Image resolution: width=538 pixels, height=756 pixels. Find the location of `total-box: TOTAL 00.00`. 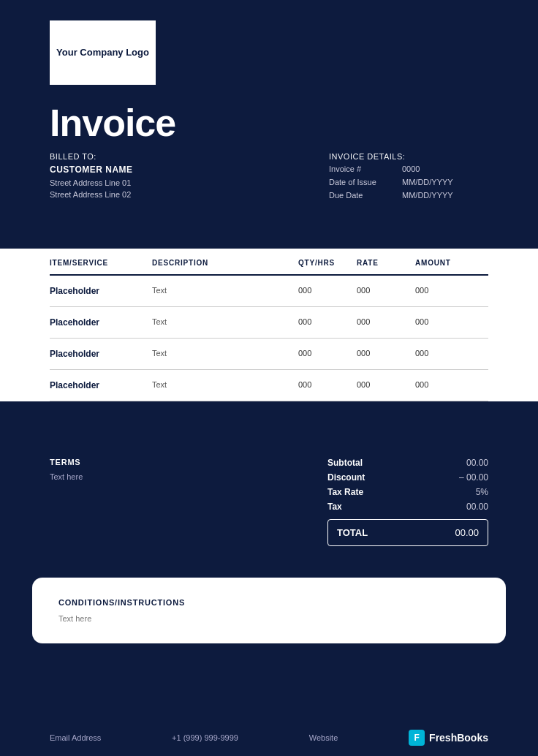

total-box: TOTAL 00.00 is located at coordinates (408, 532).